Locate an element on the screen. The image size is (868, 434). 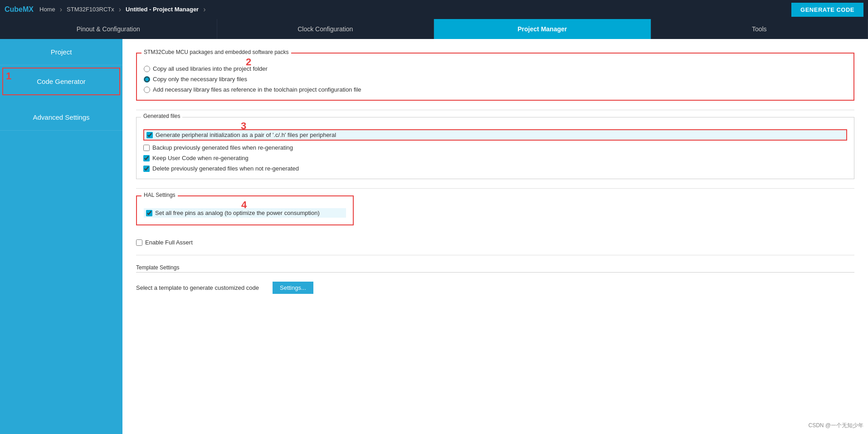
template-section-title: Template Settings is located at coordinates (495, 268).